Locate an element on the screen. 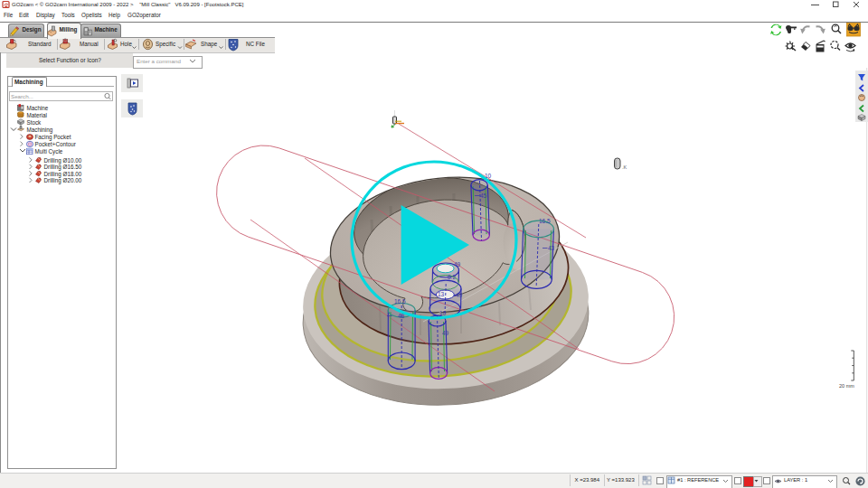  svg-text: 43 is located at coordinates (552, 248).